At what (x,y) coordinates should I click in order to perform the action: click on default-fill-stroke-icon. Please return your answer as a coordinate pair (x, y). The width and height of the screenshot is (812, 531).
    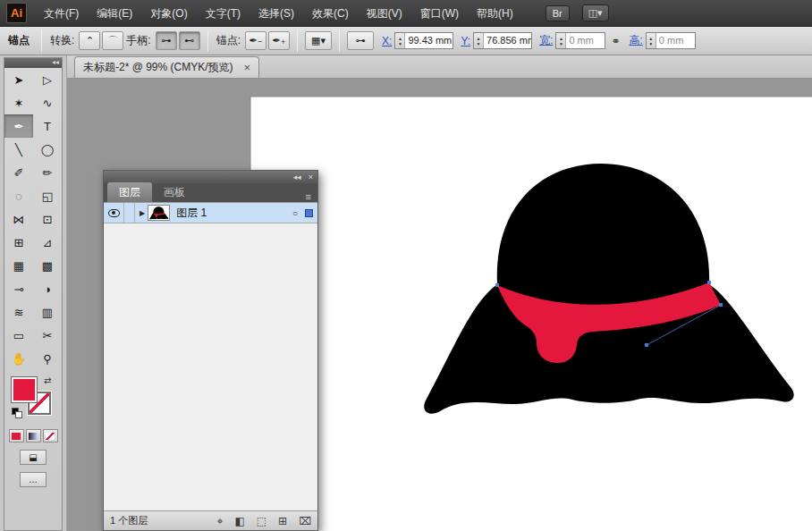
    Looking at the image, I should click on (17, 413).